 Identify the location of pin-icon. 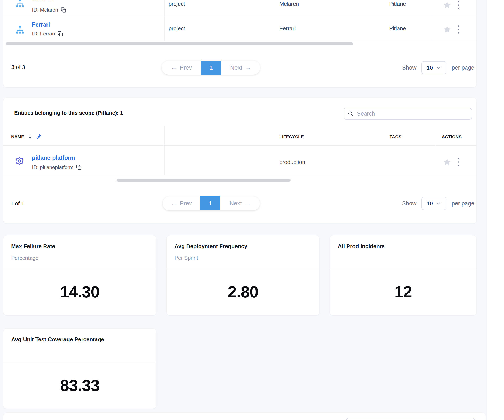
(39, 137).